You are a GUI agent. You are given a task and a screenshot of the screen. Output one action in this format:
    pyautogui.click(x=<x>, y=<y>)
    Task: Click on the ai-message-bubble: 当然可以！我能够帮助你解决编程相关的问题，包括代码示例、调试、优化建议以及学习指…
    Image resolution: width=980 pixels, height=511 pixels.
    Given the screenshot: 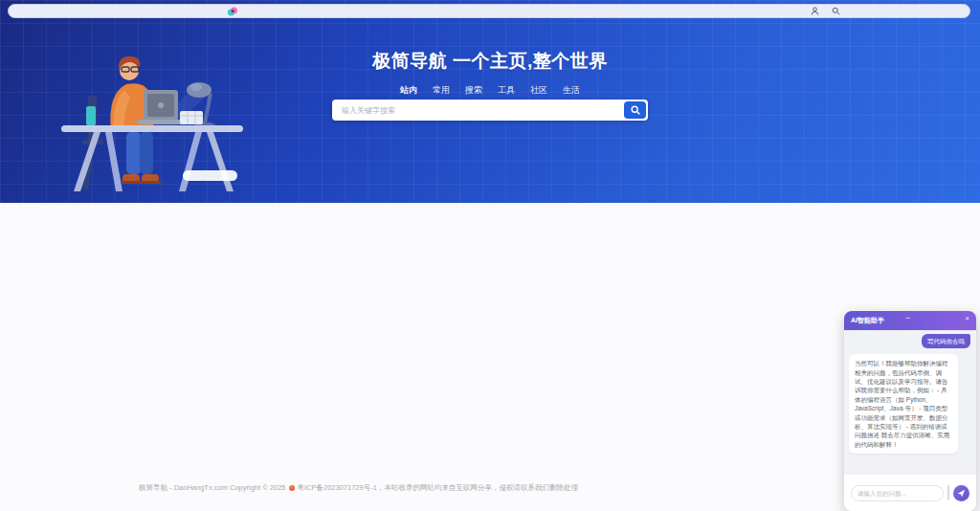 What is the action you would take?
    pyautogui.click(x=903, y=404)
    